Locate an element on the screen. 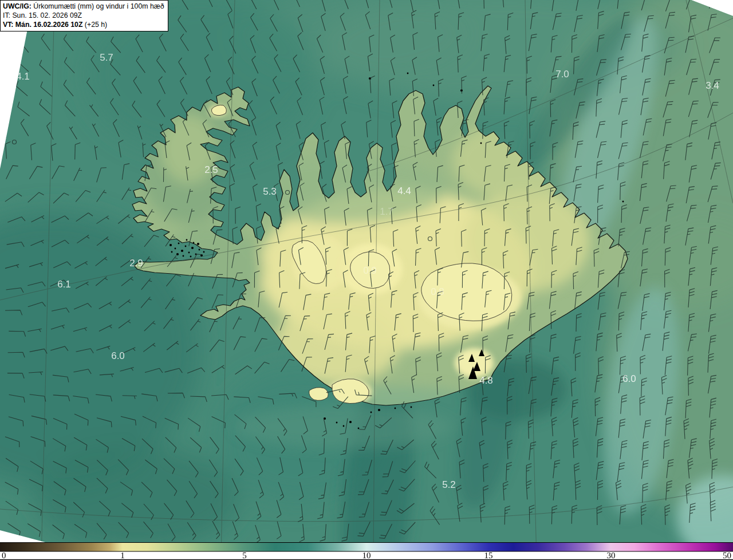 This screenshot has height=560, width=733. title-line-init-time: IT: Sun. 15. 02. 2026 09Z is located at coordinates (84, 15).